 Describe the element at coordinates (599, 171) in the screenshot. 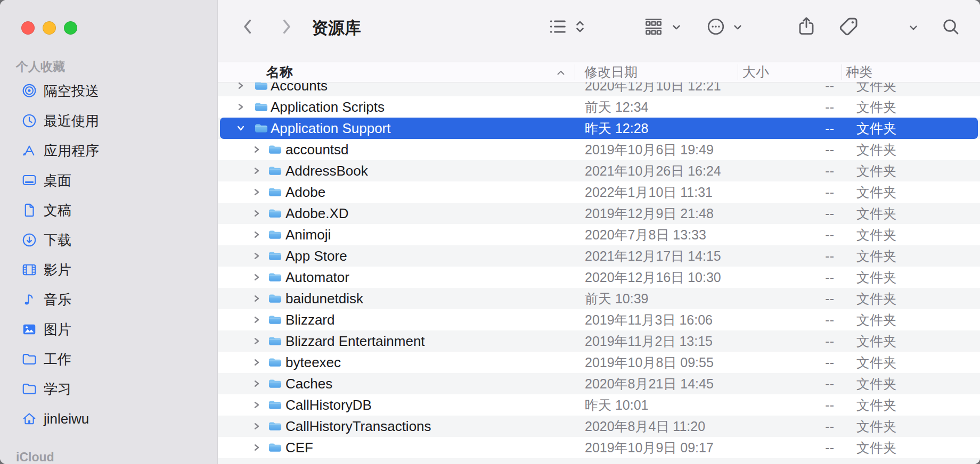

I see `file-row: AddressBook2021年10月26日 16:24--文件夹` at that location.